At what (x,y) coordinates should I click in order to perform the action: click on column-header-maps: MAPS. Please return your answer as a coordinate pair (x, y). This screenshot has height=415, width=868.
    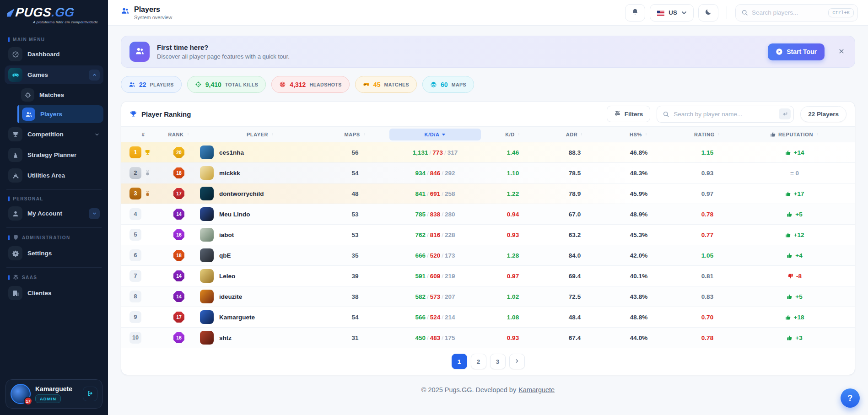
    Looking at the image, I should click on (355, 135).